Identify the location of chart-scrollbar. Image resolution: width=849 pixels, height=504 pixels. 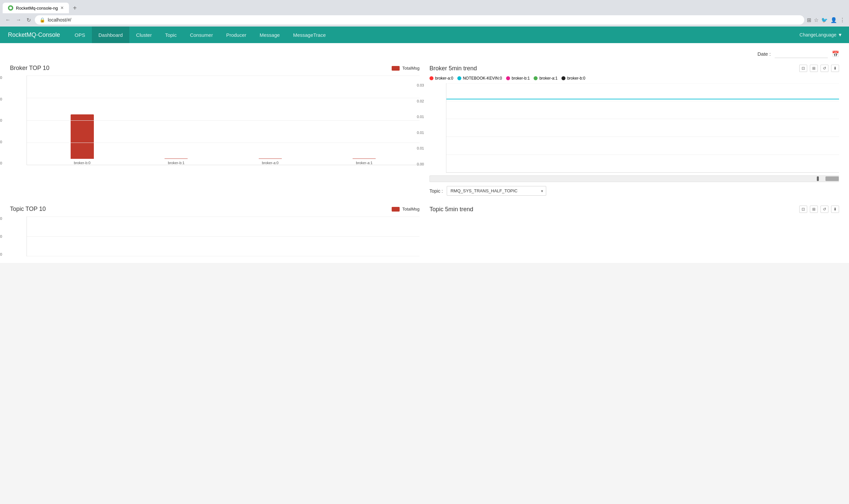
(634, 179).